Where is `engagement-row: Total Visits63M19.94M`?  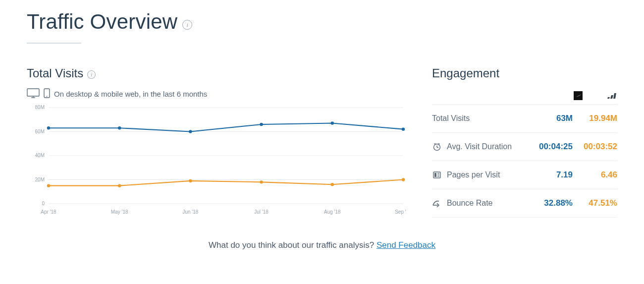
engagement-row: Total Visits63M19.94M is located at coordinates (525, 119).